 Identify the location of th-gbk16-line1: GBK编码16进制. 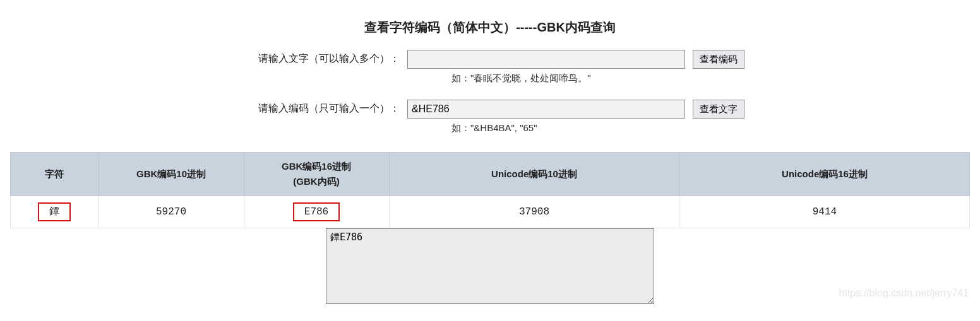
(316, 166).